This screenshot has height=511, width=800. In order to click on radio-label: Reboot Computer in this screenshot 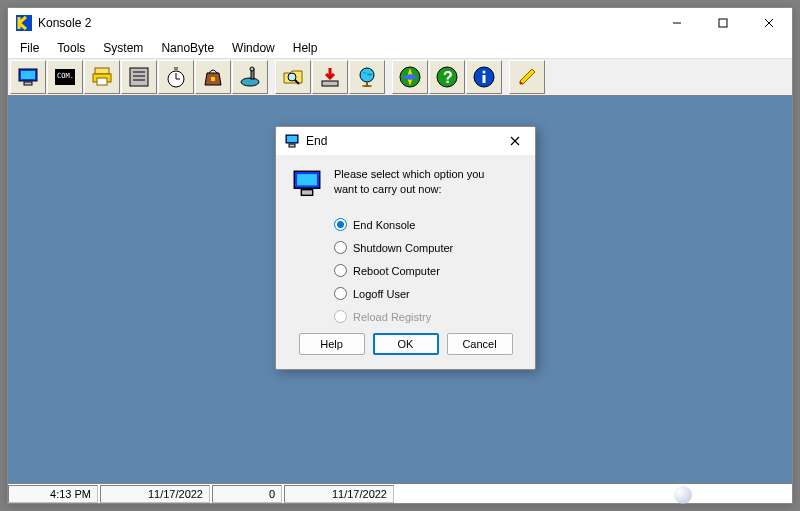, I will do `click(396, 271)`.